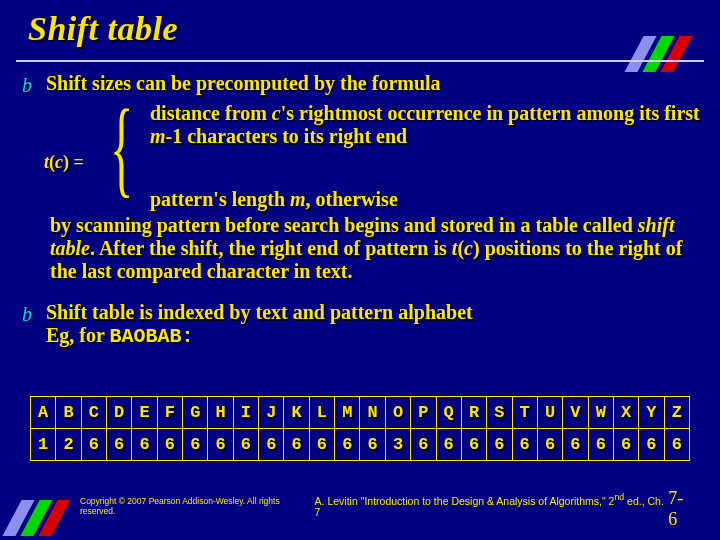 The height and width of the screenshot is (540, 720). What do you see at coordinates (211, 113) in the screenshot?
I see `case1-pre: distance from` at bounding box center [211, 113].